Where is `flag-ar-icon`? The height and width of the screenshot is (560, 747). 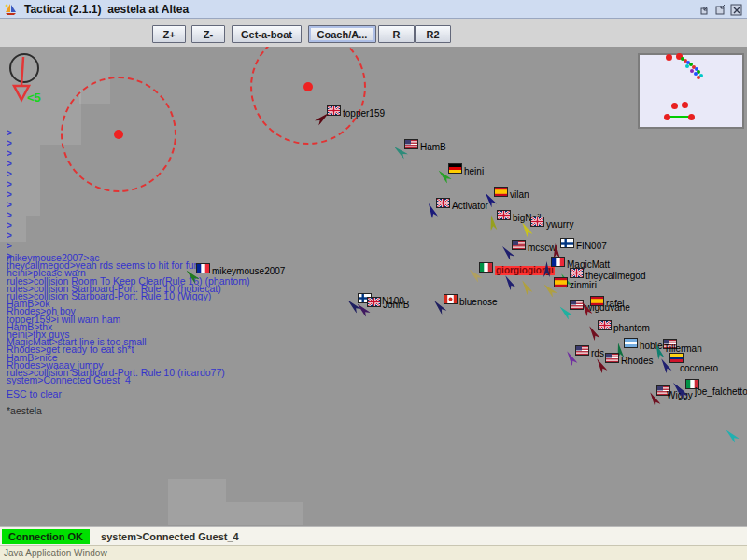
flag-ar-icon is located at coordinates (631, 343).